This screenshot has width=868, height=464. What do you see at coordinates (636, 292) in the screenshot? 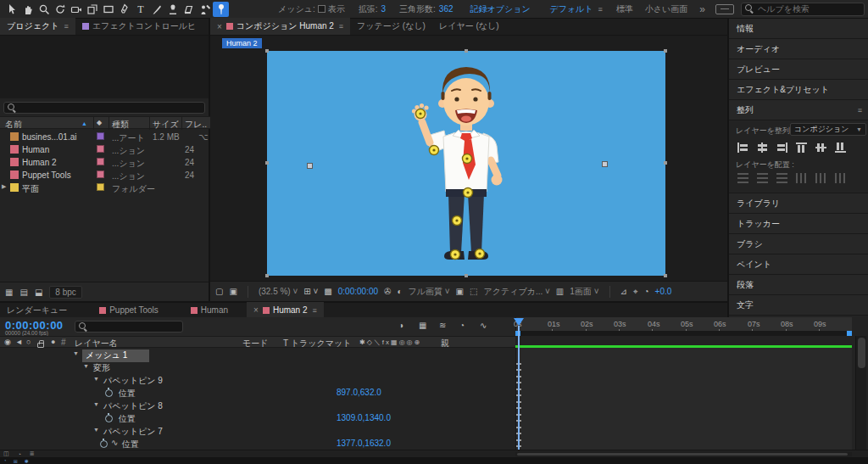
I see `fast-previews-icon: ⌖` at bounding box center [636, 292].